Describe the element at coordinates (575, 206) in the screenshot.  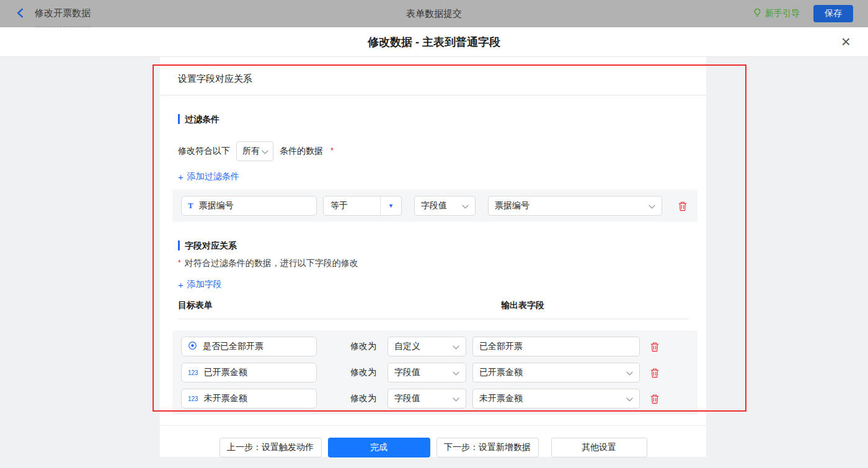
I see `condition-value-select: 票据编号` at that location.